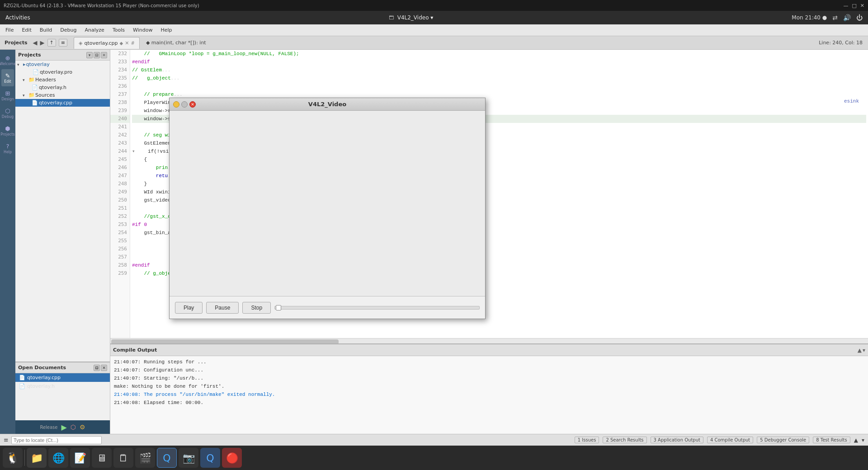  I want to click on taskbar-text-editor: 📝, so click(80, 458).